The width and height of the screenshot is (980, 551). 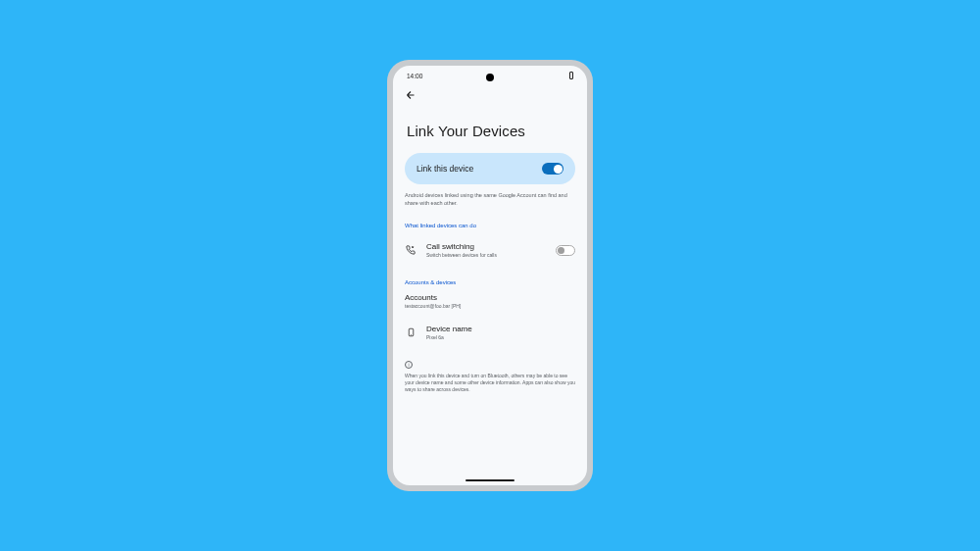 What do you see at coordinates (490, 169) in the screenshot?
I see `link-device-card: Link this device` at bounding box center [490, 169].